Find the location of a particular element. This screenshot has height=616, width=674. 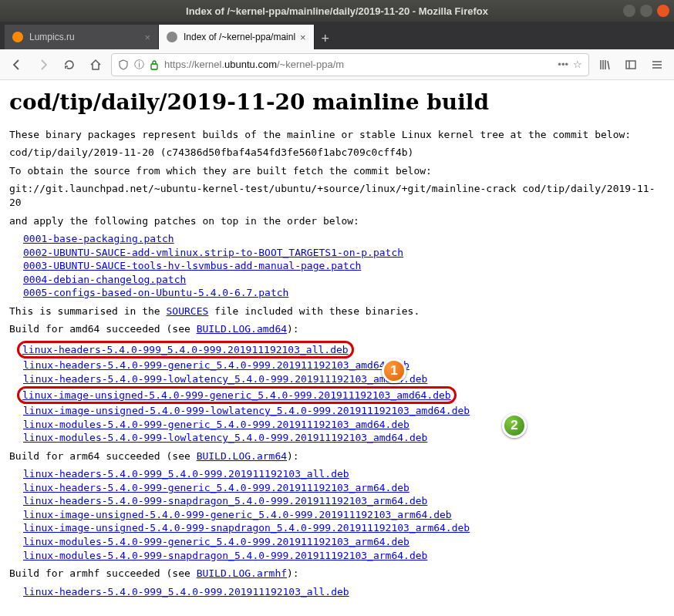

commit-text: cod/tip/daily/2019-11-20 (c74386d50fbaf4… is located at coordinates (337, 153).